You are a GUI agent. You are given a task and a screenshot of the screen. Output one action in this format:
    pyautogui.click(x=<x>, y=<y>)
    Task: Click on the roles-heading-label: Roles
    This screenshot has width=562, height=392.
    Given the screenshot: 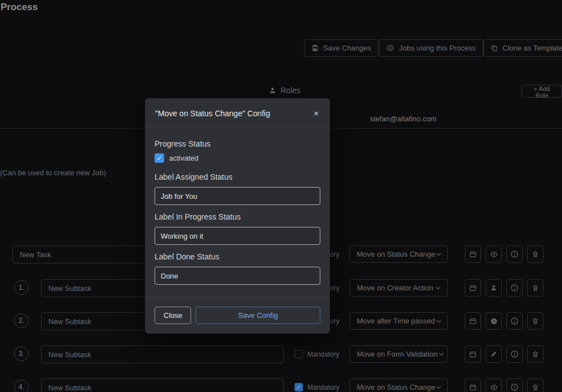 What is the action you would take?
    pyautogui.click(x=291, y=90)
    